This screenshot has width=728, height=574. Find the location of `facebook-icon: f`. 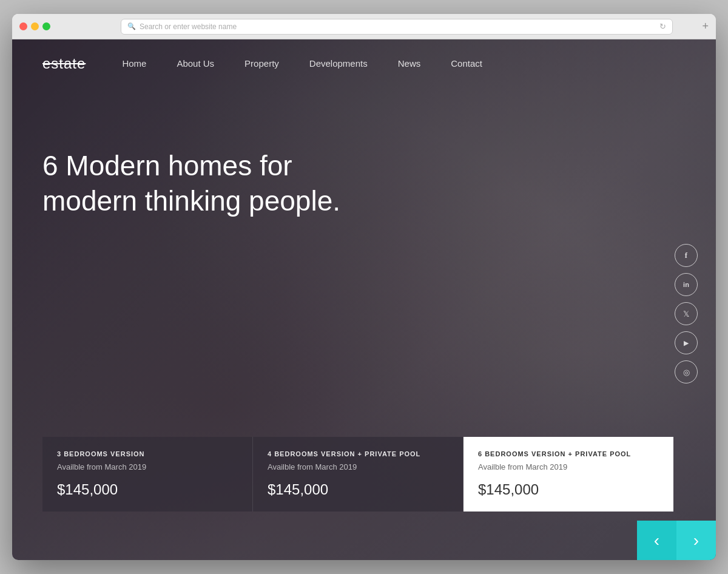

facebook-icon: f is located at coordinates (686, 255).